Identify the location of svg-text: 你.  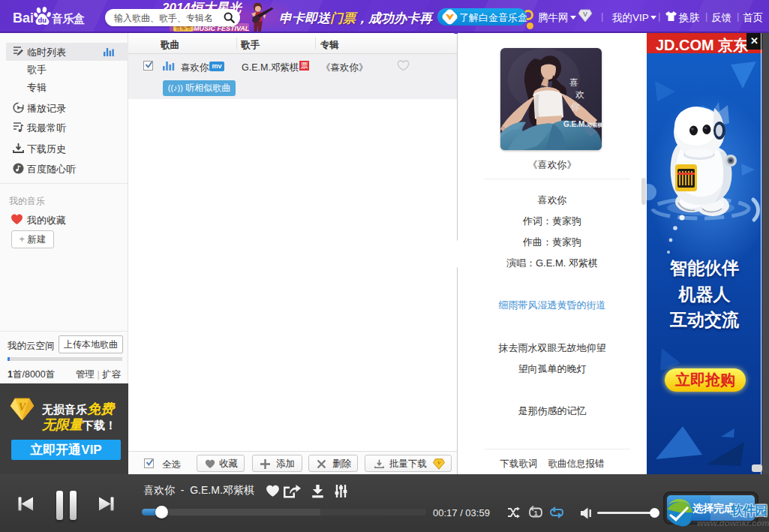
(575, 107).